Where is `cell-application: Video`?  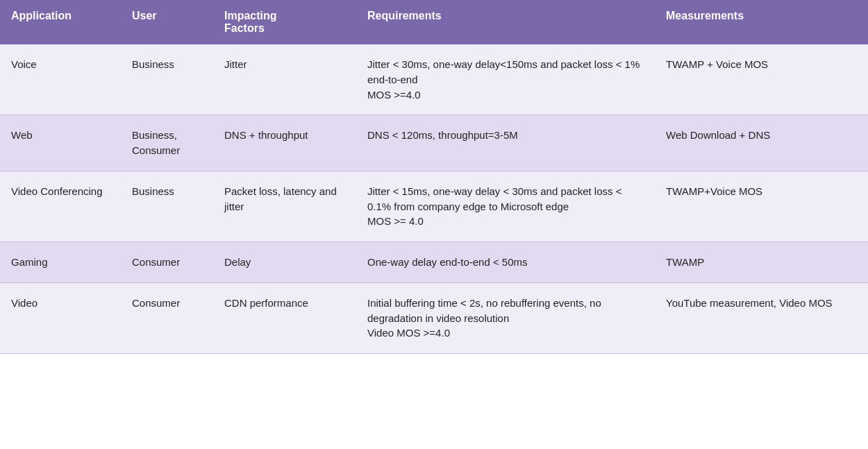 cell-application: Video is located at coordinates (60, 318).